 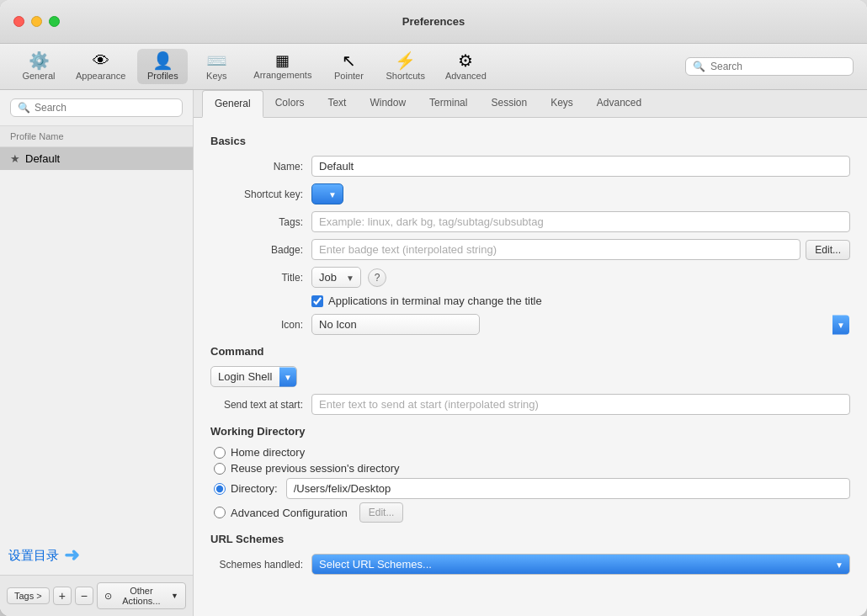 I want to click on pointer-icon: ↖, so click(x=348, y=61).